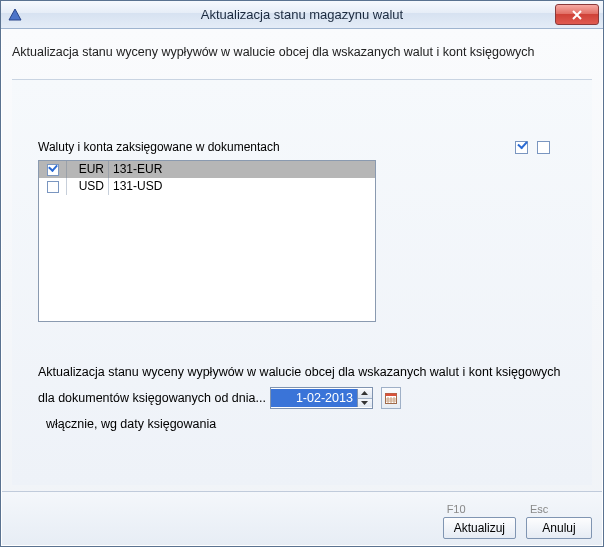 Image resolution: width=604 pixels, height=547 pixels. Describe the element at coordinates (577, 14) in the screenshot. I see `close-button` at that location.